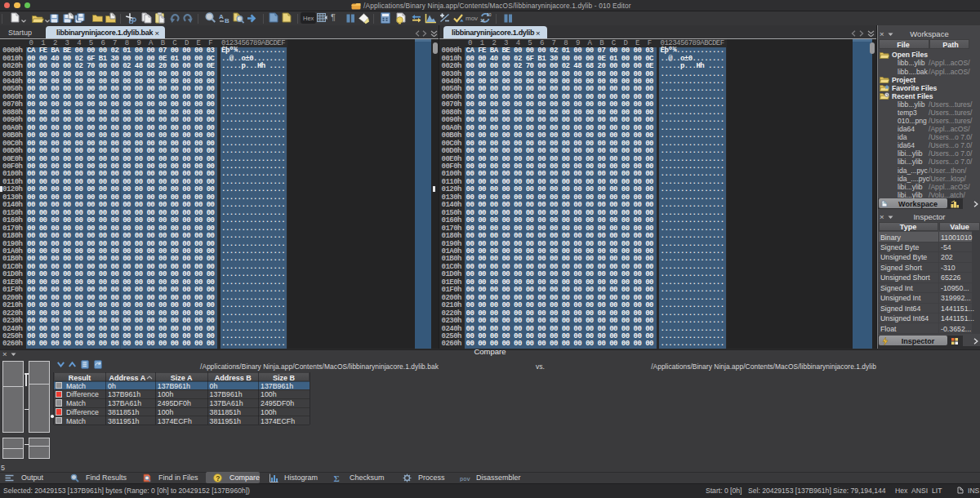  Describe the element at coordinates (336, 478) in the screenshot. I see `svg-text: Σ` at that location.